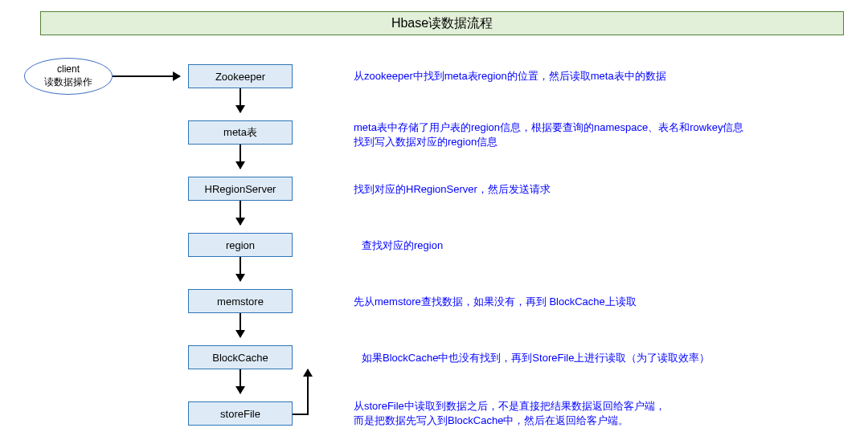 This screenshot has height=436, width=868. Describe the element at coordinates (442, 23) in the screenshot. I see `diagram-title: Hbase读数据流程` at that location.